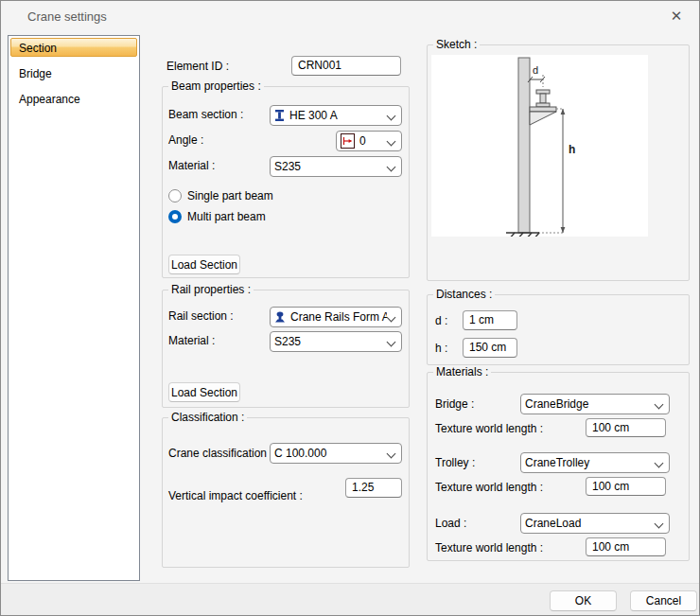 The height and width of the screenshot is (616, 700). Describe the element at coordinates (455, 463) in the screenshot. I see `trolley-material-label: Trolley :` at that location.